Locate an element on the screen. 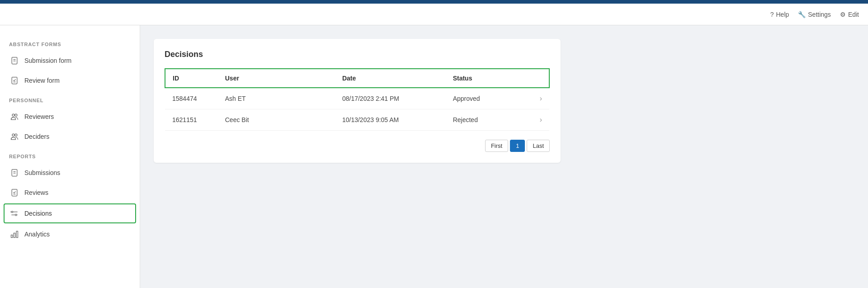 Image resolution: width=868 pixels, height=288 pixels. sidebar-item-deciders: Deciders is located at coordinates (70, 137).